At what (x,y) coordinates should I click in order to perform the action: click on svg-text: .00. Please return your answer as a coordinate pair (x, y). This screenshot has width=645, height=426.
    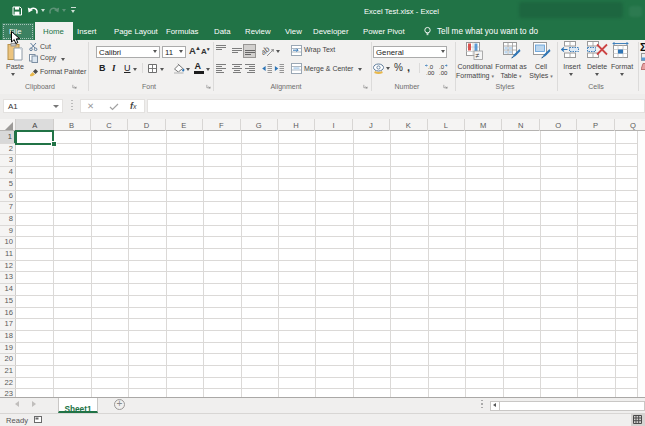
    Looking at the image, I should click on (430, 73).